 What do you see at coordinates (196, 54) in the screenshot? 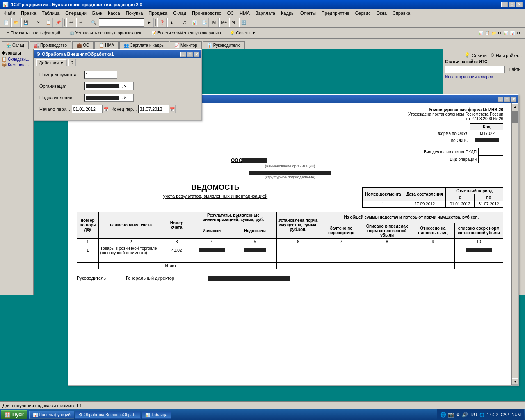
I see `doc-close-button: ✕` at bounding box center [196, 54].